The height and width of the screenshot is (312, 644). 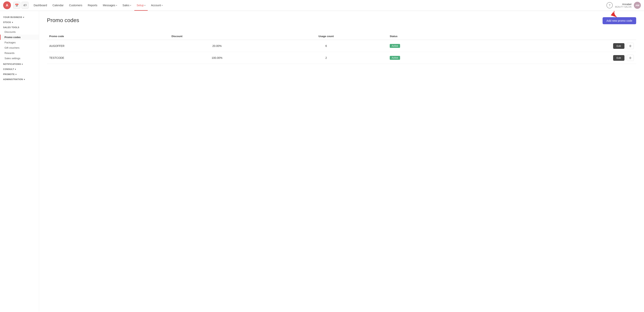 I want to click on table: Promo code Discount Usage count Status, so click(x=342, y=48).